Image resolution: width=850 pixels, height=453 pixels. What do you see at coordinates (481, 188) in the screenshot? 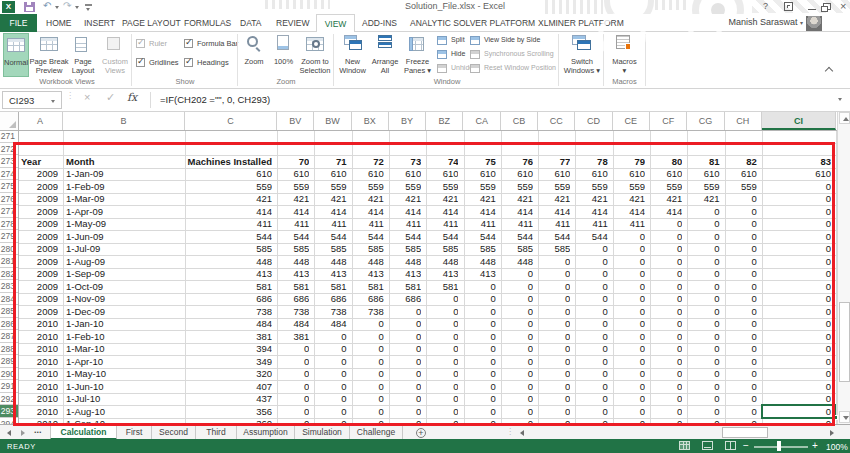
I see `cell-CA275: 559` at bounding box center [481, 188].